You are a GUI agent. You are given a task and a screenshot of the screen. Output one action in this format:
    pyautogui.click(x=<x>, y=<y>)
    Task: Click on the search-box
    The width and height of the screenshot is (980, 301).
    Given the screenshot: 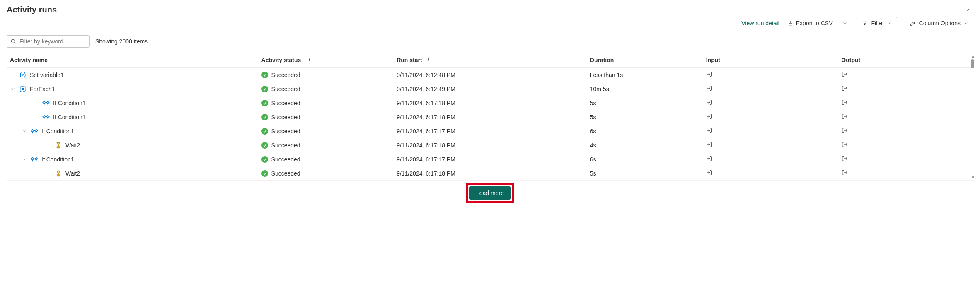 What is the action you would take?
    pyautogui.click(x=48, y=41)
    